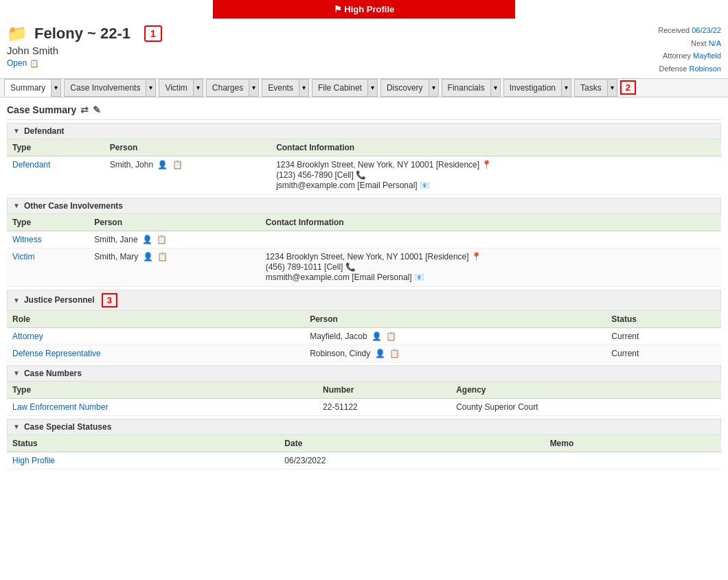  I want to click on justice-col-person: Person, so click(455, 320).